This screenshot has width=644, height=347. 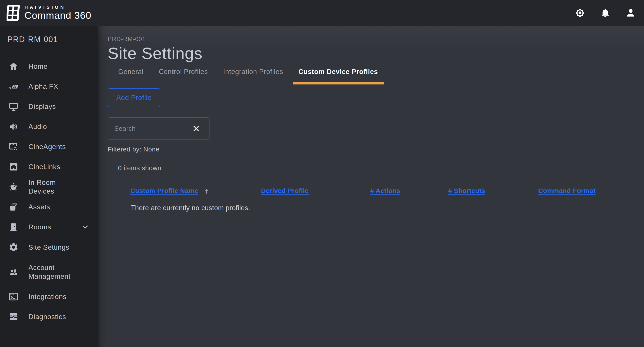 I want to click on brand: HAIVISION Command 360, so click(x=49, y=13).